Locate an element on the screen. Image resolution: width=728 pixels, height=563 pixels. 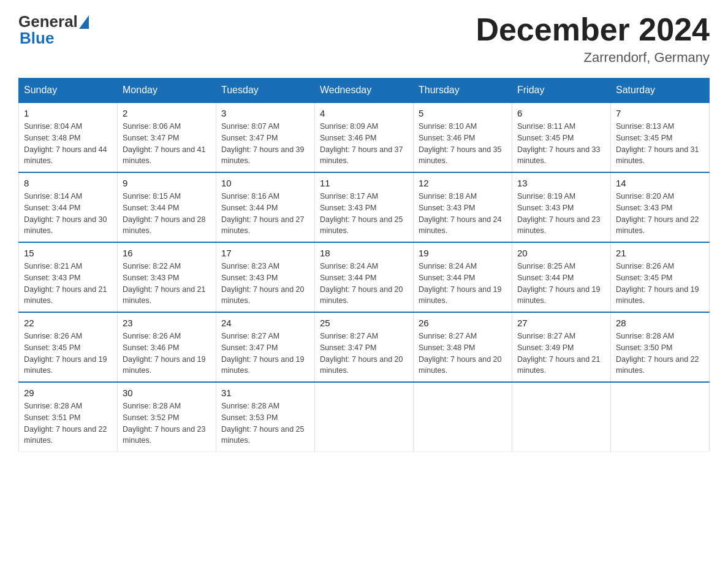
calendar-cell: 6Sunrise: 8:11 AMSunset: 3:45 PMDaylight… is located at coordinates (561, 137).